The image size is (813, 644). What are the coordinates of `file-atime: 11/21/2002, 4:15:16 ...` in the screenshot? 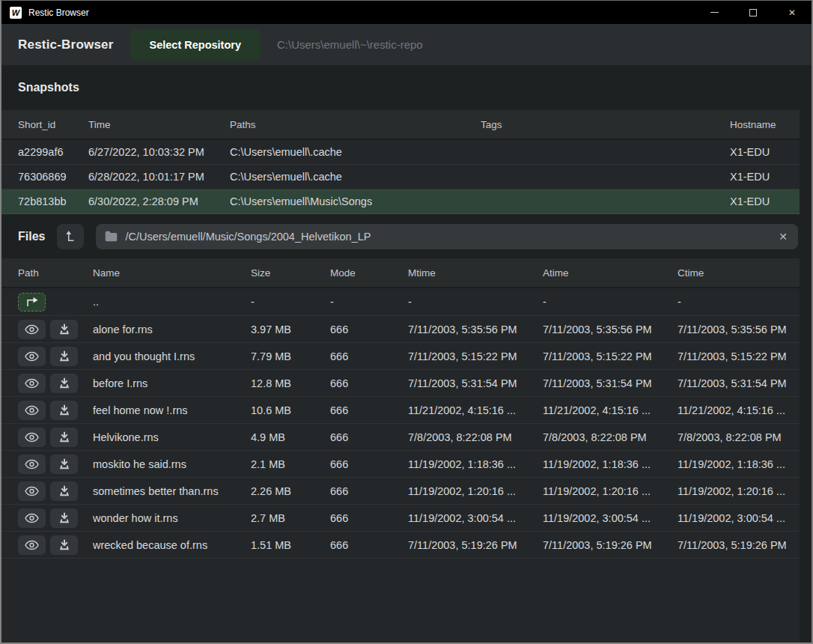 It's located at (610, 410).